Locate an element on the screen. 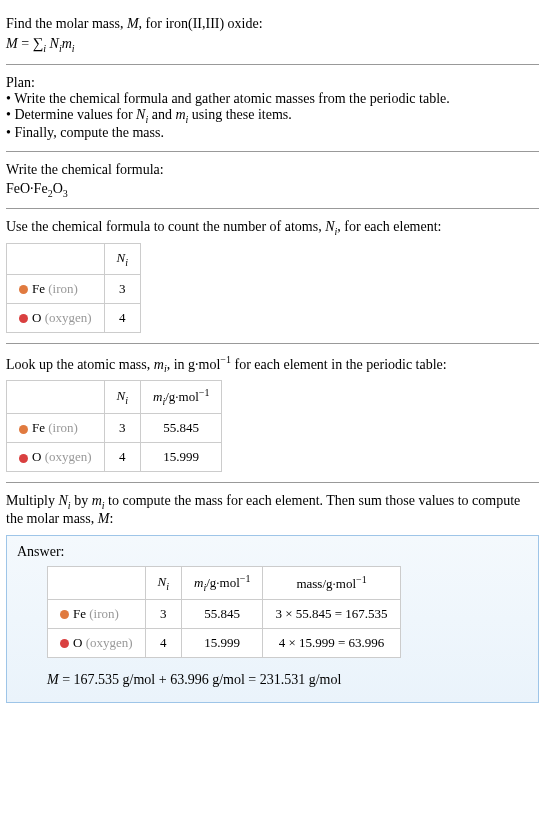 The image size is (545, 820). table-row: Fe (iron) 3 55.845 3 × 55.845 = 167.535 is located at coordinates (224, 614).